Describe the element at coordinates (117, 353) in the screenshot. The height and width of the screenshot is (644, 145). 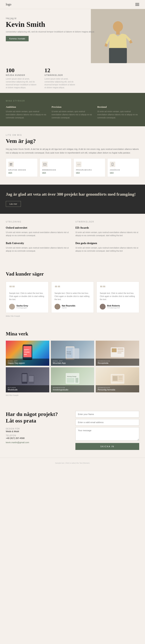
I see `work-item-2: WEBBDESIGN Receptsida` at that location.